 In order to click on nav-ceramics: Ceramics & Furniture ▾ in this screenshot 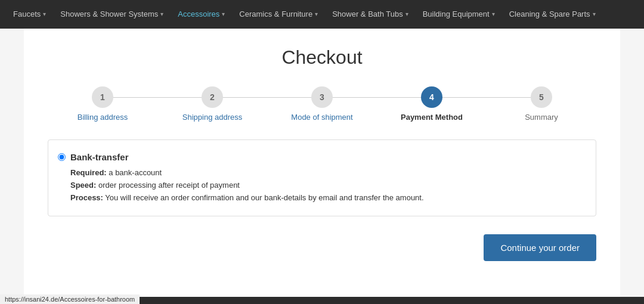, I will do `click(278, 14)`.